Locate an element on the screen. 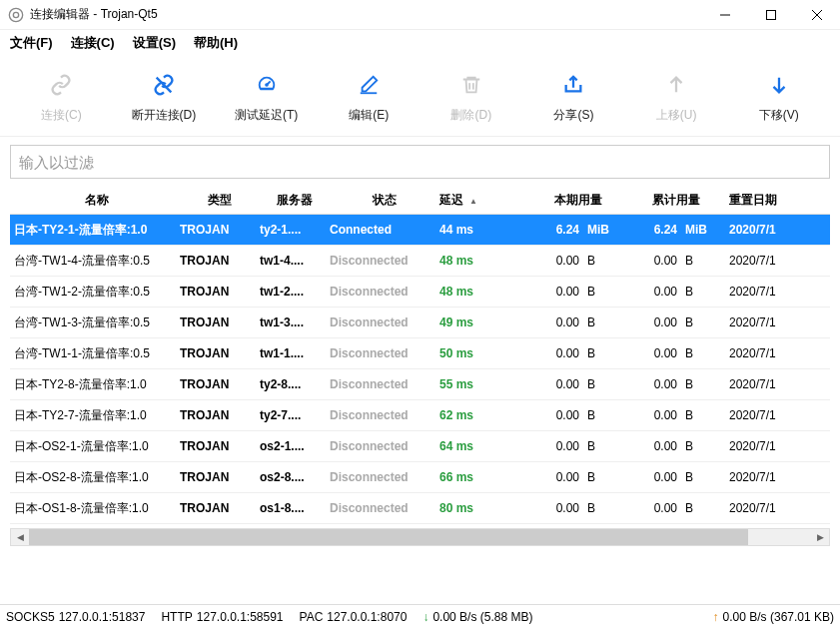  table-row: 台湾-TW1-3-流量倍率:0.5TROJANtw1-3....Disconne… is located at coordinates (420, 323).